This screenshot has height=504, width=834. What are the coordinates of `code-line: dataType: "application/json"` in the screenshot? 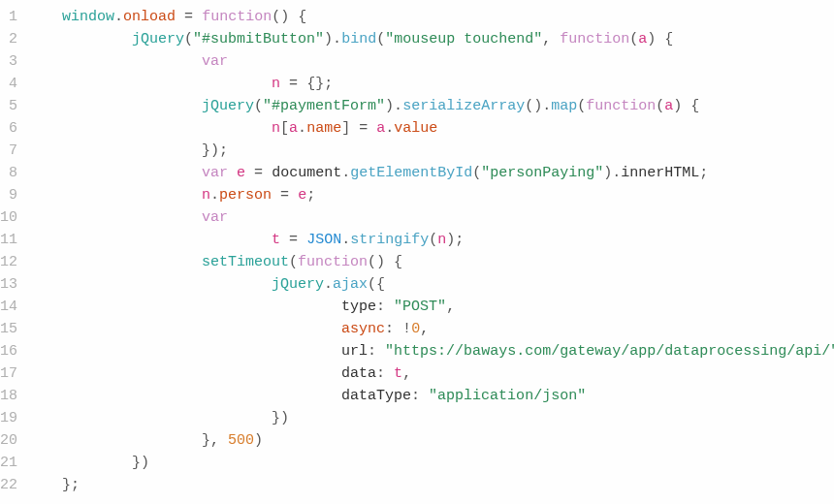 It's located at (431, 395).